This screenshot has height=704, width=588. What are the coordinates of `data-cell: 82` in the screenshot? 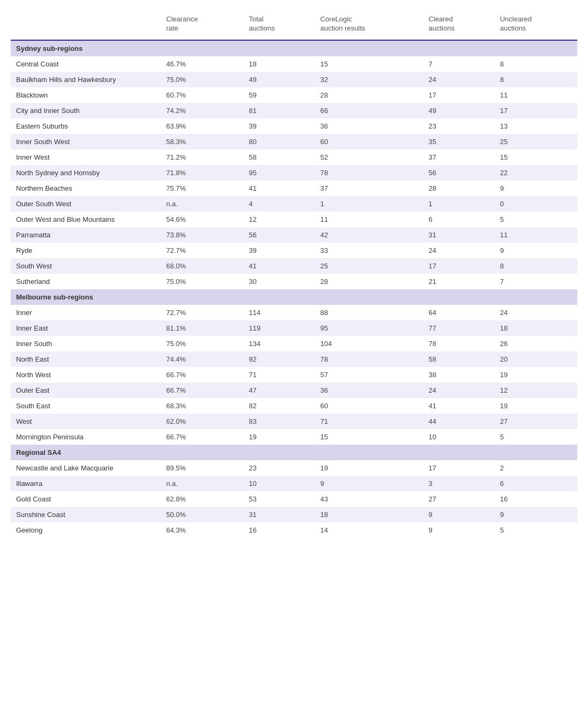 It's located at (279, 406).